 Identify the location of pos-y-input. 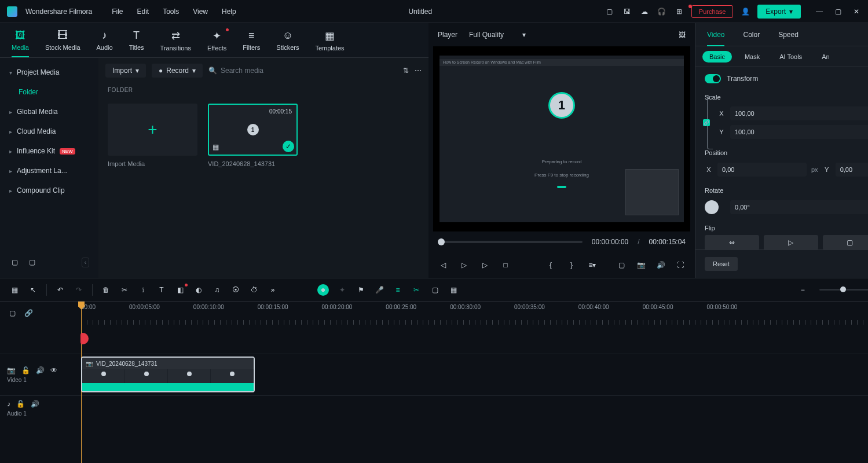
(852, 170).